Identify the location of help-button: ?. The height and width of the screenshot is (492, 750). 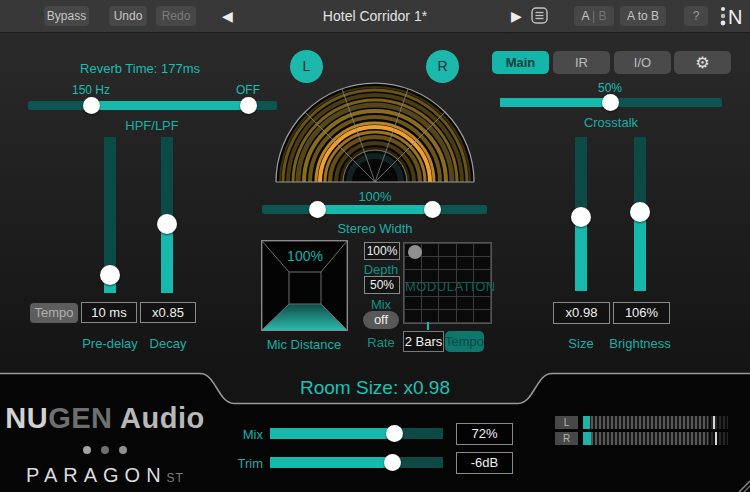
(696, 16).